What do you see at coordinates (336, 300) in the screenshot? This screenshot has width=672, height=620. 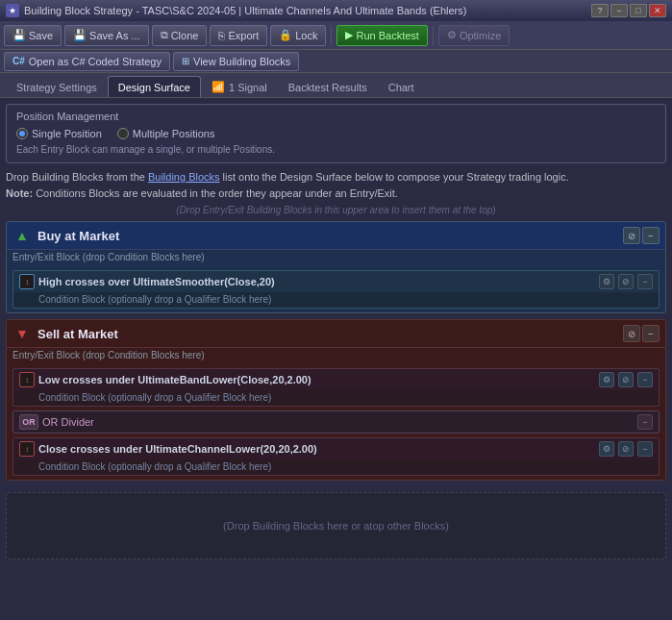 I see `buy-condition-subtitle: Condition Block (optionally drop a Quali…` at bounding box center [336, 300].